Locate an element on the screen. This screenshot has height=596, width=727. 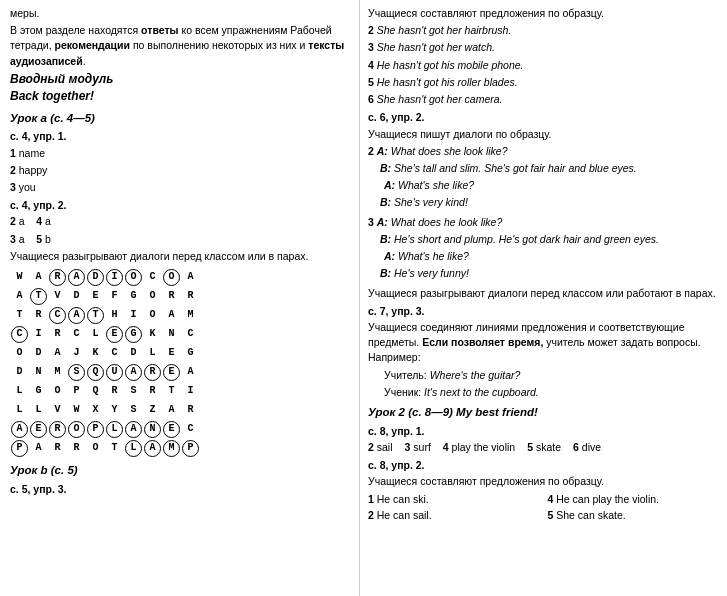
s8-2-ans-2: 2 He can sail. is located at coordinates (454, 516).